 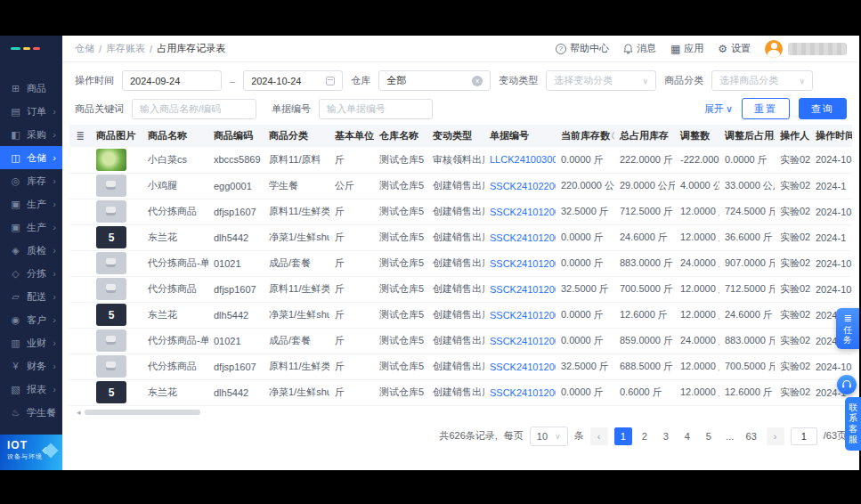 I want to click on doc-number-label: 单据编号, so click(x=291, y=109).